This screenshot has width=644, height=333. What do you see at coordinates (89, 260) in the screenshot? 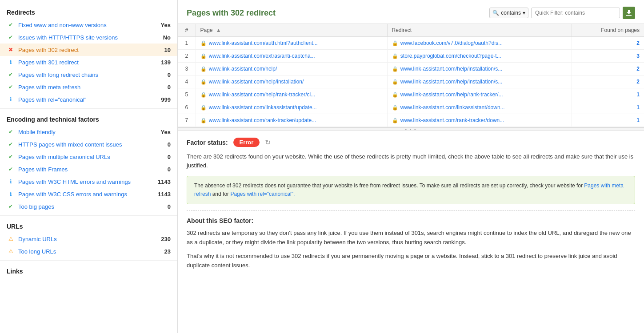
I see `divider` at bounding box center [89, 260].